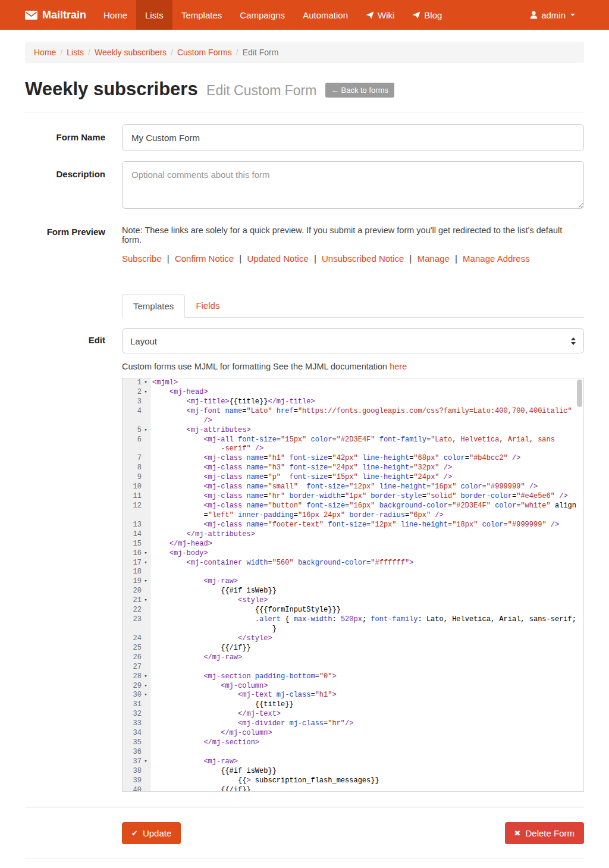  Describe the element at coordinates (325, 15) in the screenshot. I see `nav-item-automation: Automation` at that location.